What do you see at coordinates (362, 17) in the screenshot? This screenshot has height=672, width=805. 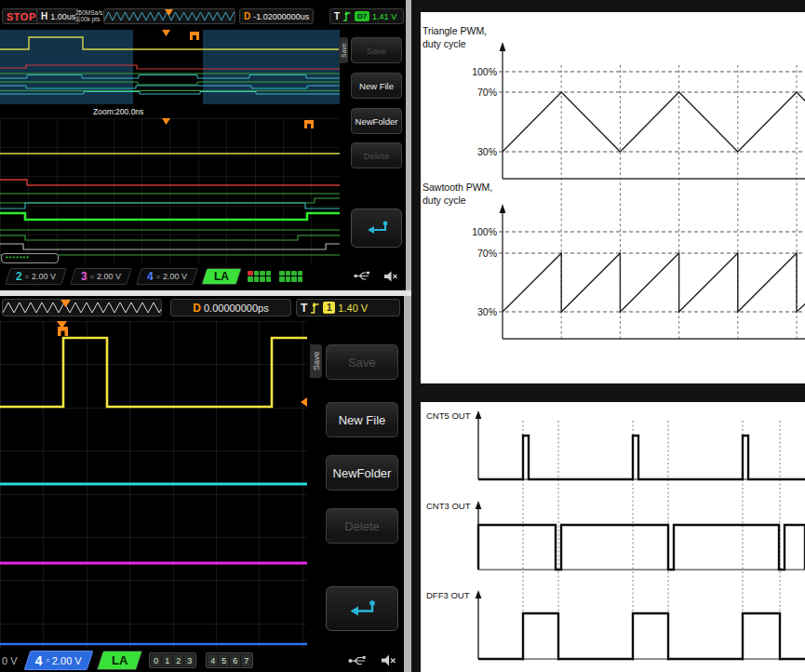 I see `trigger-source-badge: D7` at bounding box center [362, 17].